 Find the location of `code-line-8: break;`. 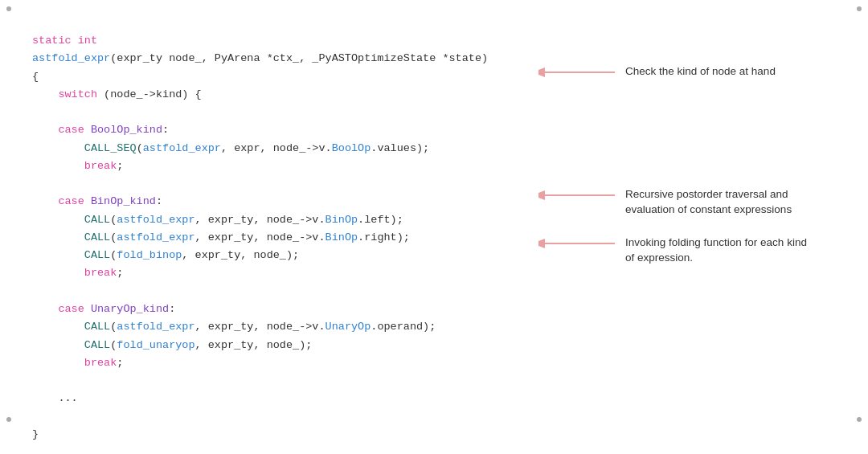

code-line-8: break; is located at coordinates (281, 166).